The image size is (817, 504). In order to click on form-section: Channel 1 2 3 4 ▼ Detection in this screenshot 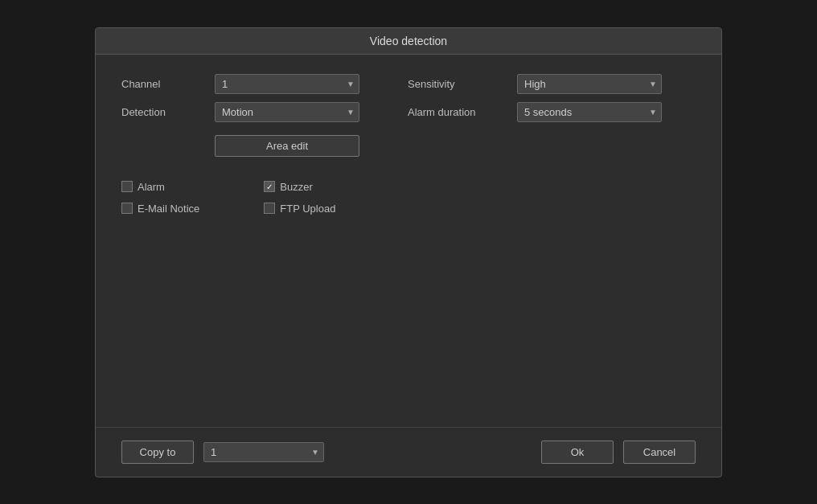, I will do `click(408, 98)`.